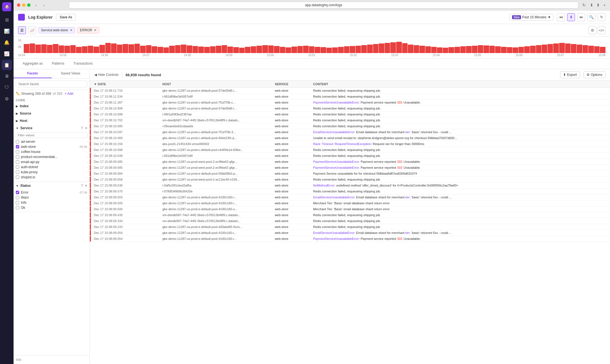 The width and height of the screenshot is (610, 364). Describe the element at coordinates (18, 198) in the screenshot. I see `warn-status-checkbox` at that location.